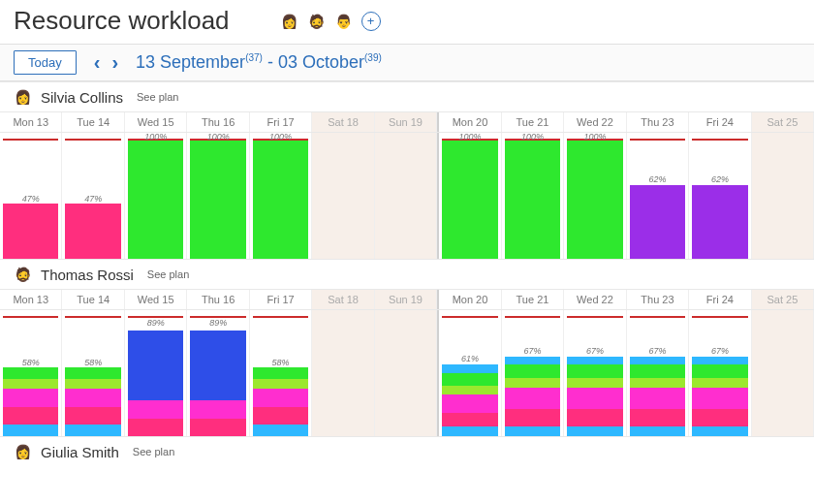 The height and width of the screenshot is (504, 814). Describe the element at coordinates (93, 122) in the screenshot. I see `day-head: Tue 14` at that location.